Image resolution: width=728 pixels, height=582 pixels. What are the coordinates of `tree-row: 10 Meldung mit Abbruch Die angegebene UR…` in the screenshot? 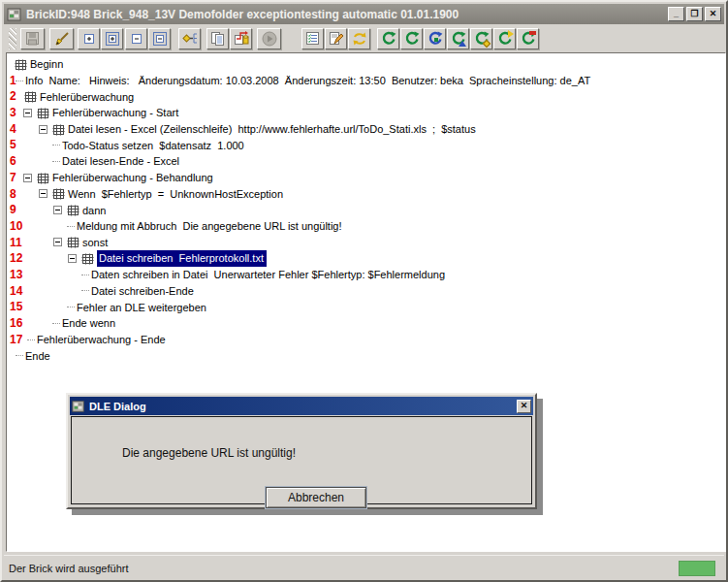 It's located at (366, 227).